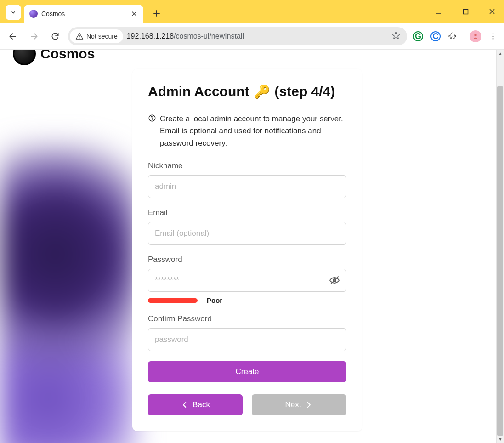  What do you see at coordinates (173, 301) in the screenshot?
I see `strength-bar` at bounding box center [173, 301].